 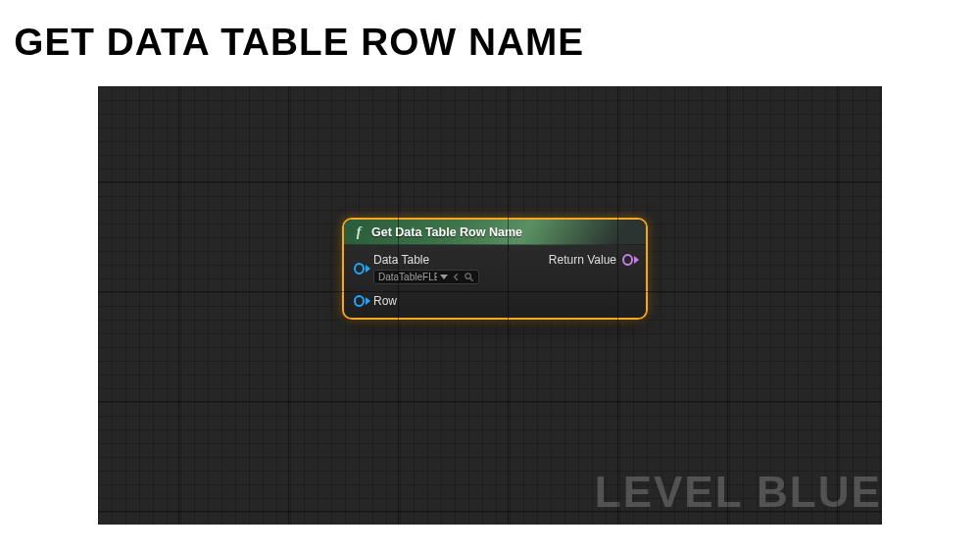 What do you see at coordinates (495, 232) in the screenshot?
I see `node-header: f Get Data Table Row Name` at bounding box center [495, 232].